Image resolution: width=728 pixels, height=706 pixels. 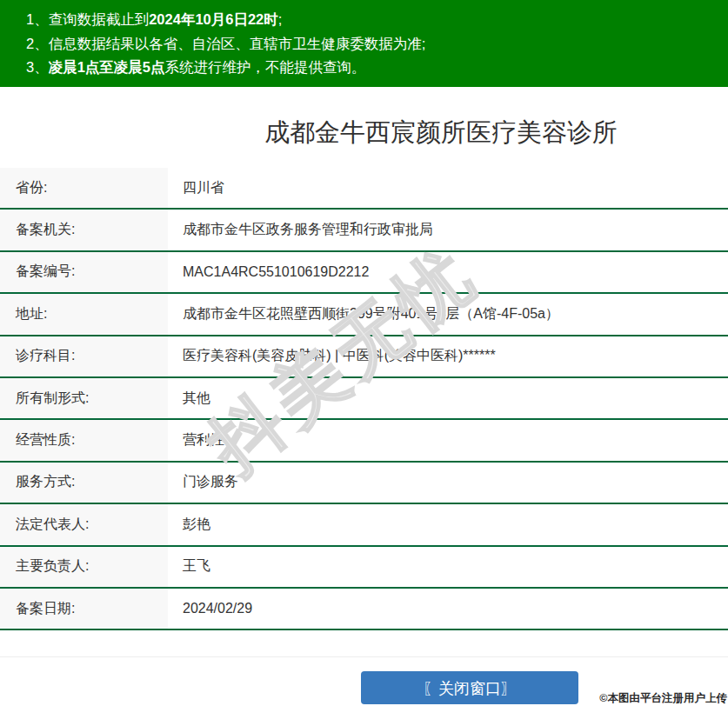 What do you see at coordinates (83, 609) in the screenshot?
I see `row-label: 备案日期:` at bounding box center [83, 609].